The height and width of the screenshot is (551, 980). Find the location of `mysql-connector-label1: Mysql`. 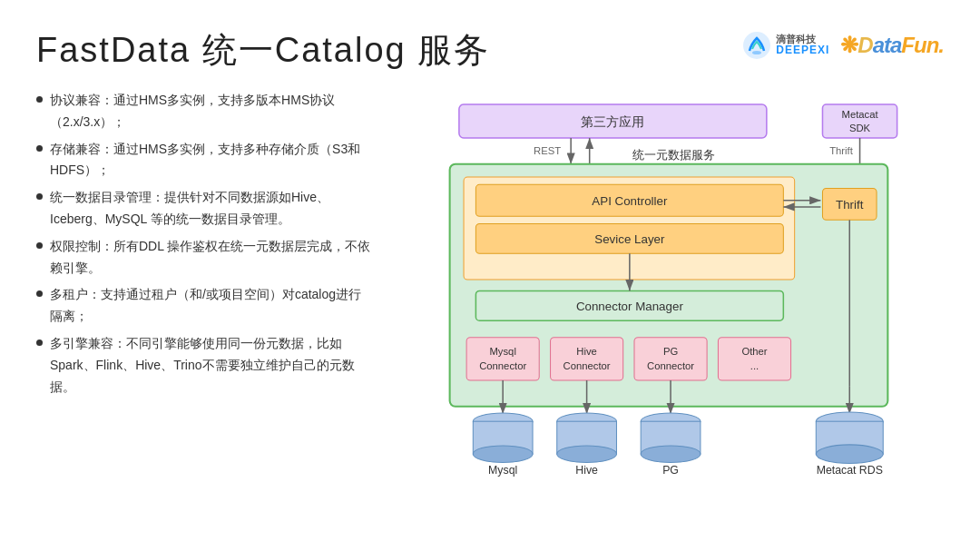

mysql-connector-label1: Mysql is located at coordinates (503, 351).